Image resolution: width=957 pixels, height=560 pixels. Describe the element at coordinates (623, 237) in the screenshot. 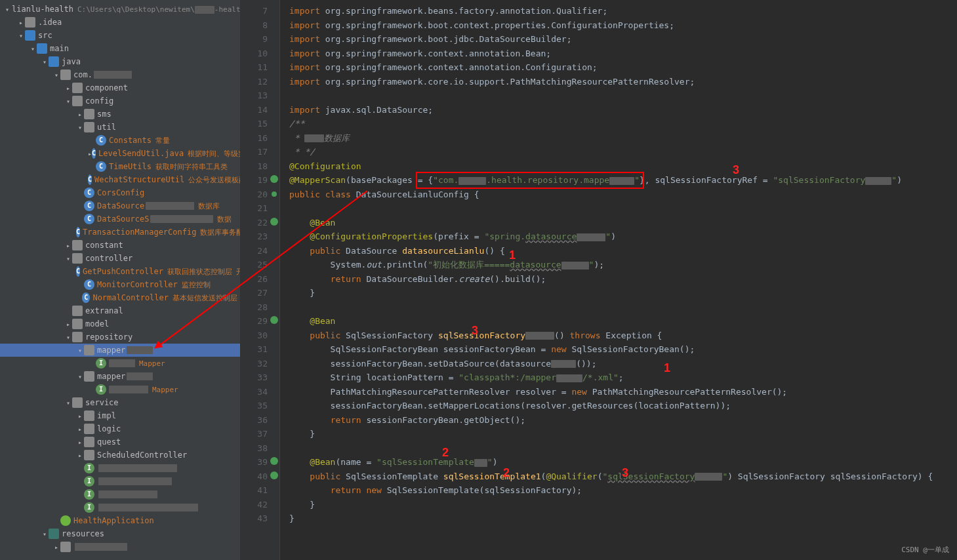

I see `code-line: @ConfigurationProperties(prefix = "sprin…` at that location.